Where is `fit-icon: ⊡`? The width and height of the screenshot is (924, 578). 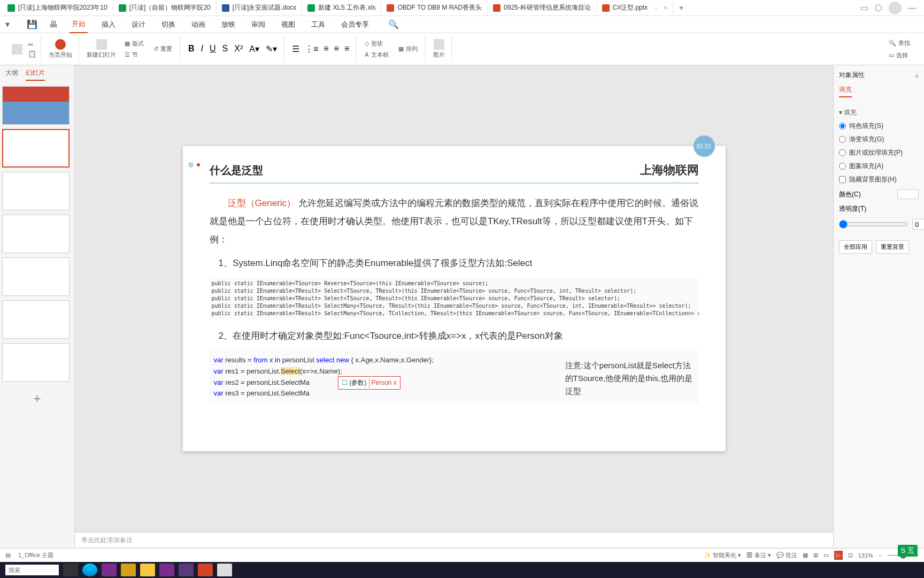
fit-icon: ⊡ is located at coordinates (850, 556).